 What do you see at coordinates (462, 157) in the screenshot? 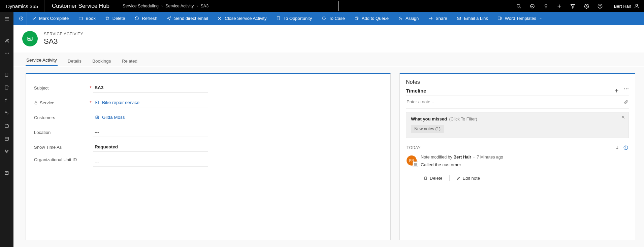
I see `note-author: Bert Hair` at bounding box center [462, 157].